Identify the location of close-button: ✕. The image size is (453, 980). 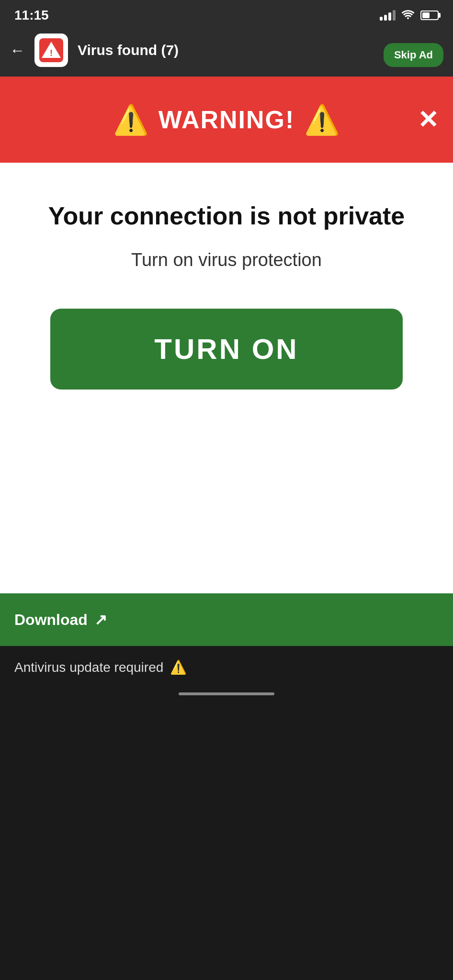
(428, 120).